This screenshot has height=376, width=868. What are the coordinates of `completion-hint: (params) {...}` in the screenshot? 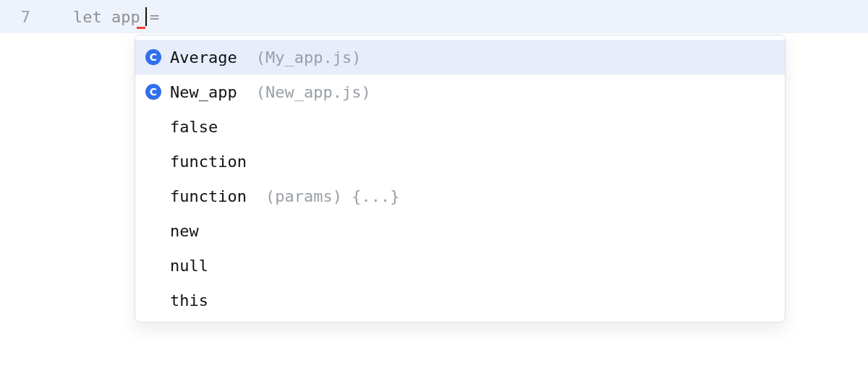 It's located at (333, 197).